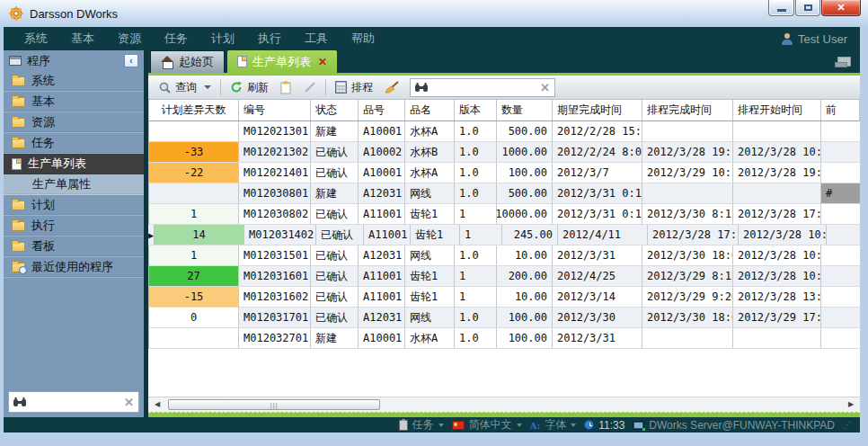 The height and width of the screenshot is (446, 868). Describe the element at coordinates (777, 277) in the screenshot. I see `cell-sched_start: 2012/3/28 10:52` at that location.